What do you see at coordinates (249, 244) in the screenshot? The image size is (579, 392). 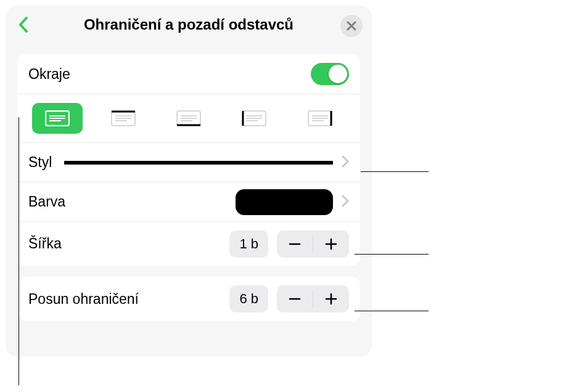 I see `width-value: 1 b` at bounding box center [249, 244].